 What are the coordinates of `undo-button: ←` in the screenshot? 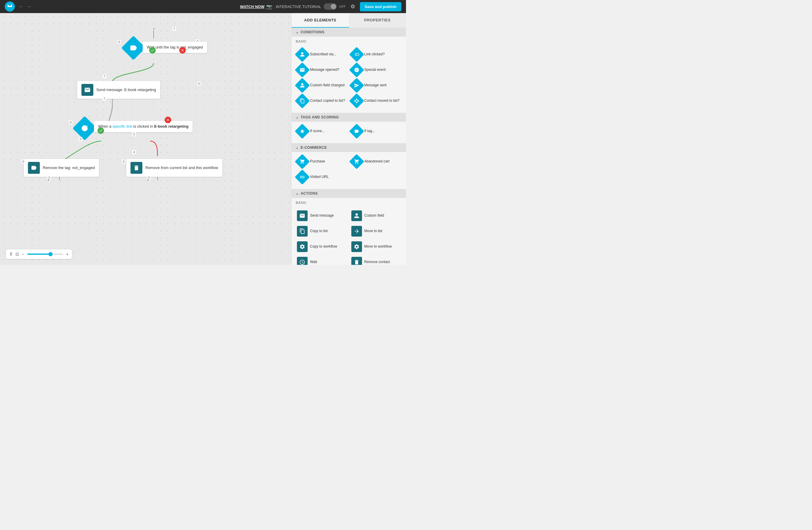 It's located at (21, 7).